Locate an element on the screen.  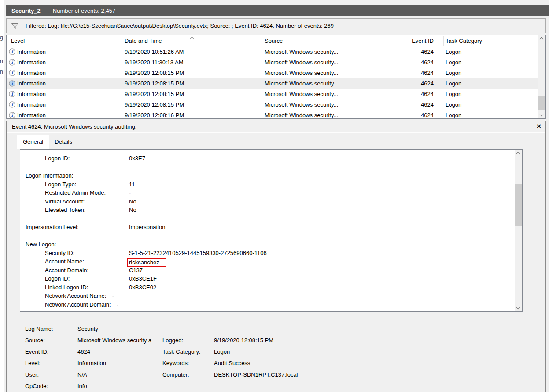
description-line: Logon GUID:{00000000-0000-0000-0000-0000… is located at coordinates (268, 311).